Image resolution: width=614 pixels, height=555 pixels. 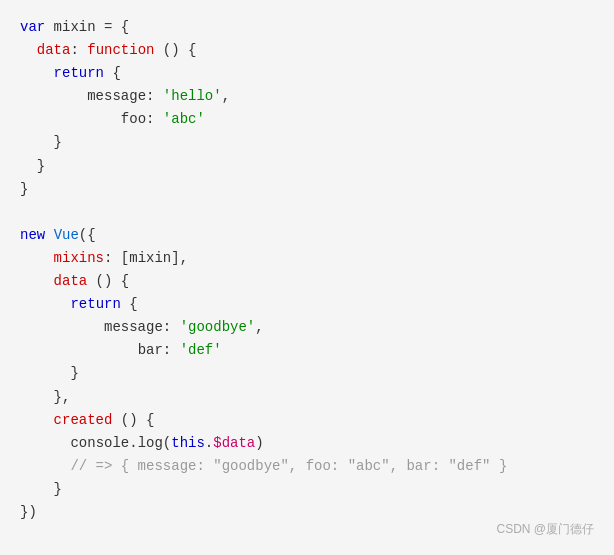 I want to click on code-line: new Vue({, so click(x=307, y=236).